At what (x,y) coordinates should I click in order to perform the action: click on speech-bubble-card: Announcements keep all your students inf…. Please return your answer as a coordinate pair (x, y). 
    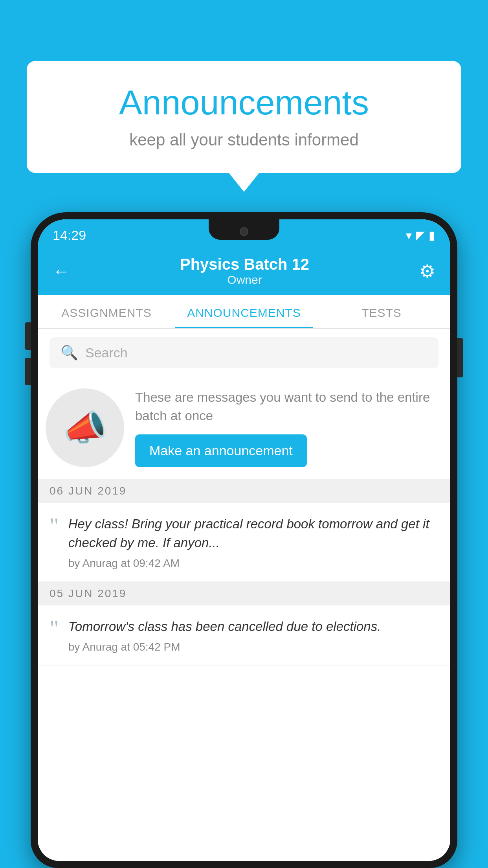
    Looking at the image, I should click on (244, 117).